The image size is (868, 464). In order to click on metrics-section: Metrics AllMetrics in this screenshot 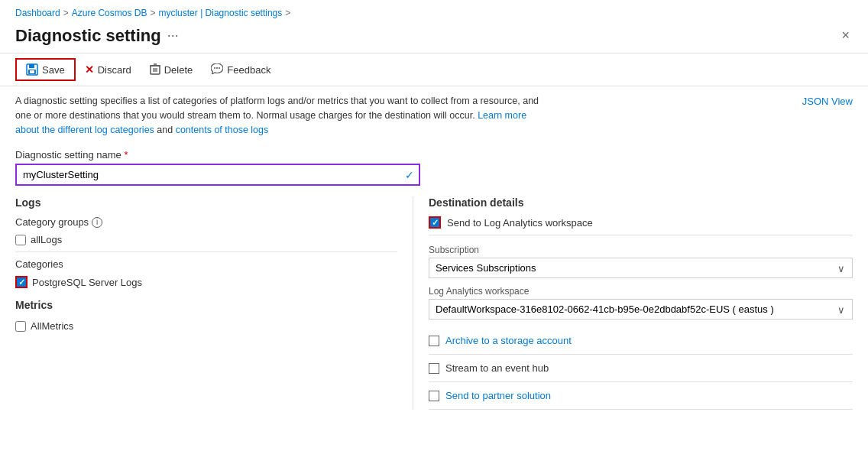, I will do `click(206, 316)`.